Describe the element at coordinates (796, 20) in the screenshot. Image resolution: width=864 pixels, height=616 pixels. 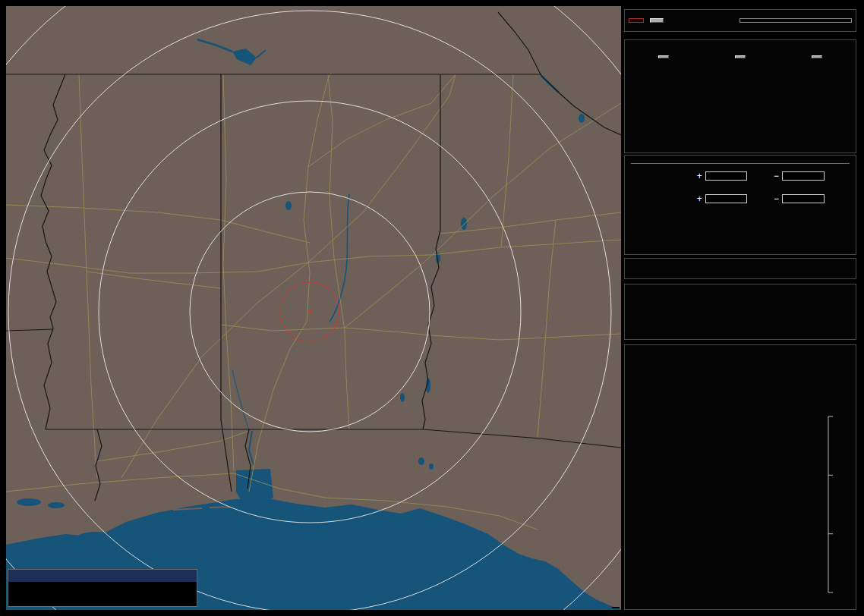
I see `bearing-readout` at that location.